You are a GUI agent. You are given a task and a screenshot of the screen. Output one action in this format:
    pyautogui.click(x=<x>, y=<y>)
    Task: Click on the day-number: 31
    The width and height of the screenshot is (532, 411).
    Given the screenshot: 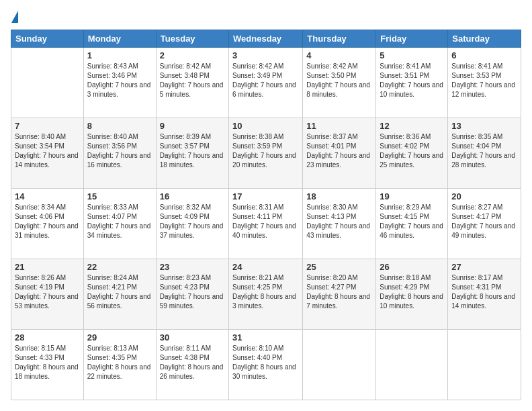 What is the action you would take?
    pyautogui.click(x=266, y=337)
    